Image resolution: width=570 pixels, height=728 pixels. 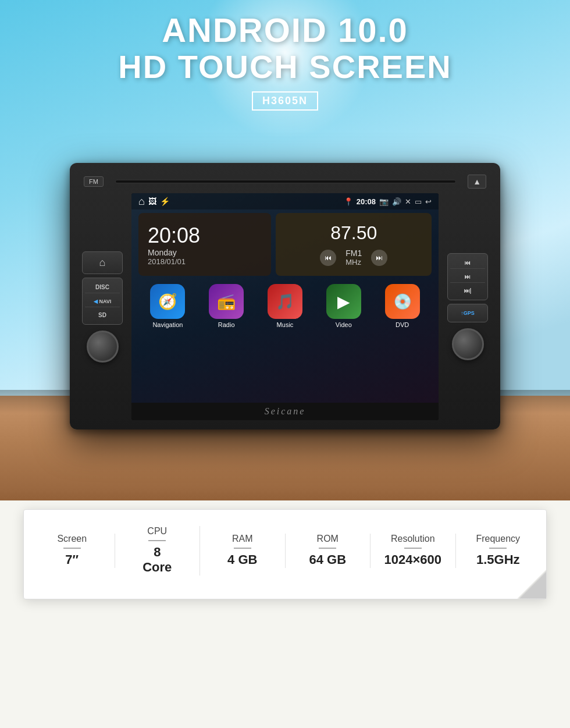 What do you see at coordinates (205, 262) in the screenshot?
I see `clock-date: 2018/01/01` at bounding box center [205, 262].